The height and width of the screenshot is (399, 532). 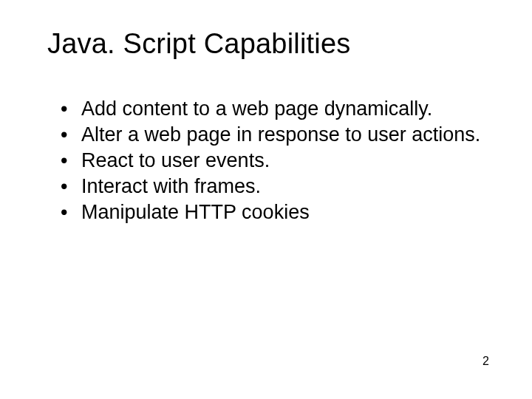 I want to click on slide-title: Java. Script Capabilities, so click(x=267, y=44).